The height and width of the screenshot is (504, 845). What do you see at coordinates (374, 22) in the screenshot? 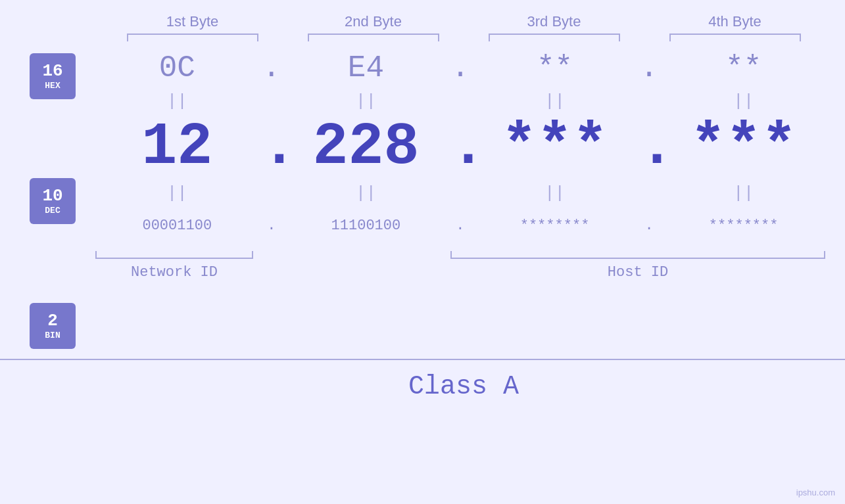
I see `byte-header-2: 2nd Byte` at bounding box center [374, 22].